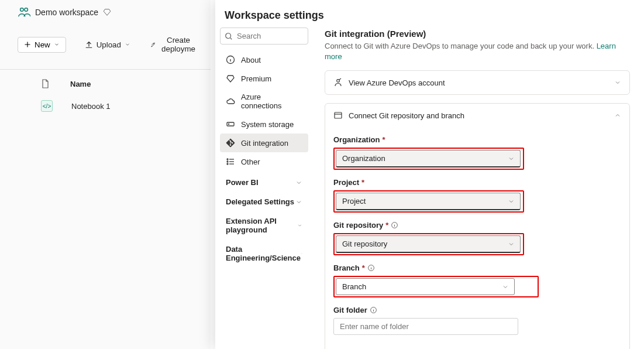 Image resolution: width=644 pixels, height=349 pixels. What do you see at coordinates (477, 152) in the screenshot?
I see `field-organization: Organization * Organization` at bounding box center [477, 152].